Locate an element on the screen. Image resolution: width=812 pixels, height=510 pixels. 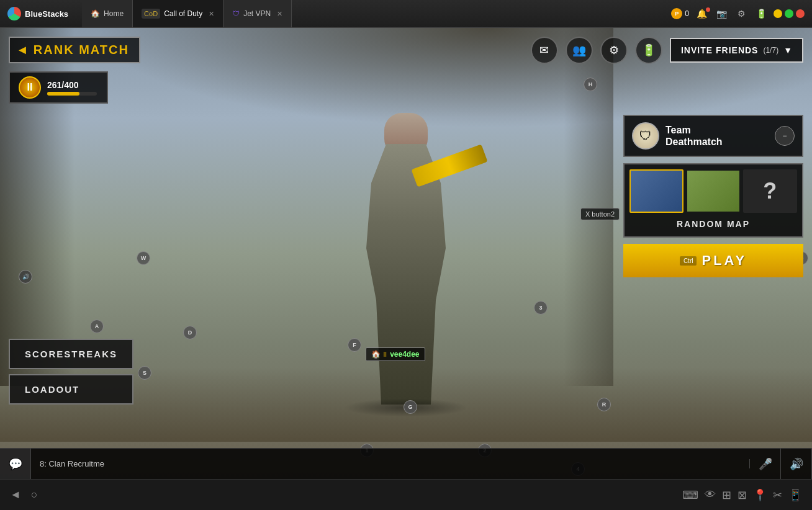
camera-icon: 📷 is located at coordinates (721, 14).